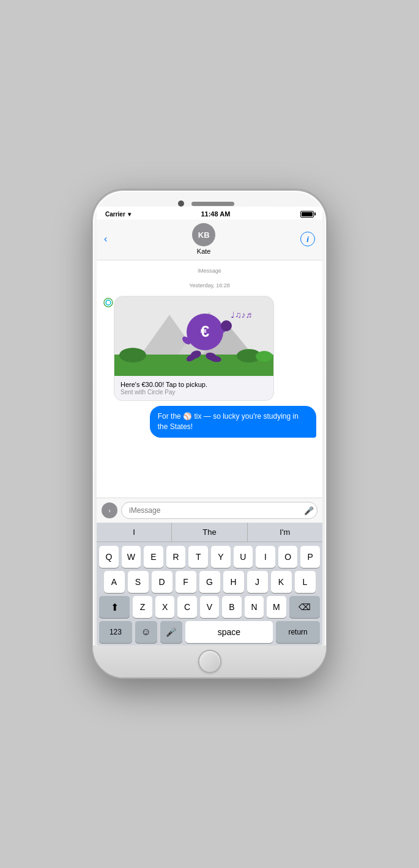 The height and width of the screenshot is (868, 419). What do you see at coordinates (194, 336) in the screenshot?
I see `card-image: €` at bounding box center [194, 336].